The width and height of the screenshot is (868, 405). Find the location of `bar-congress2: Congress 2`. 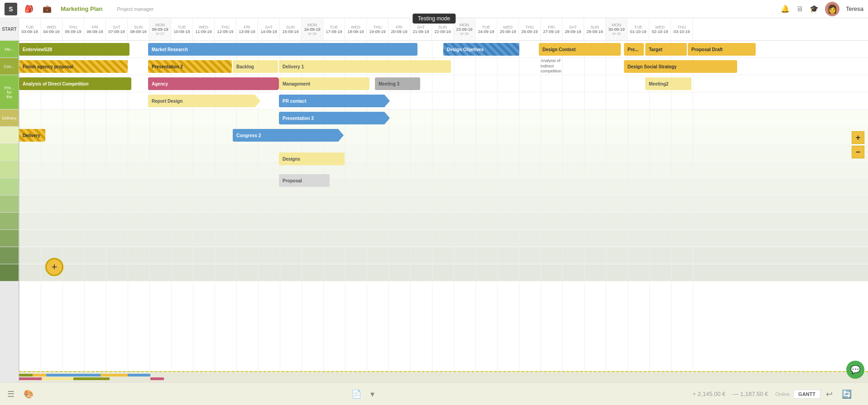

bar-congress2: Congress 2 is located at coordinates (288, 135).